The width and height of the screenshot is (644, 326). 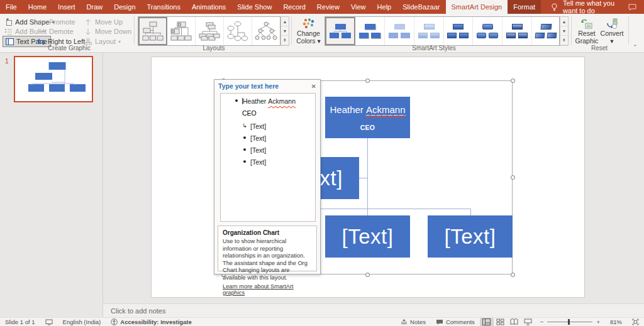 What do you see at coordinates (285, 21) in the screenshot?
I see `layouts-scroll-up-icon: ▲` at bounding box center [285, 21].